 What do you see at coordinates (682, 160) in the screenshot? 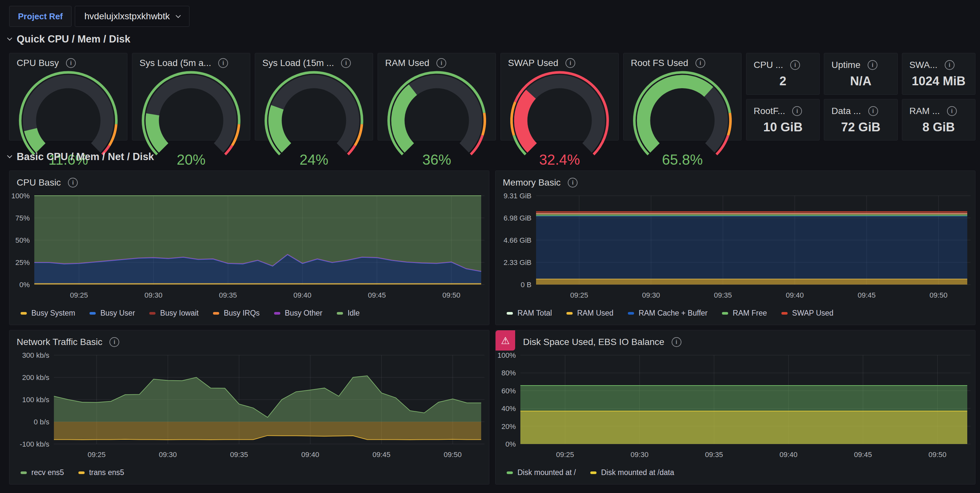
I see `gauge-value: 65.8%` at bounding box center [682, 160].